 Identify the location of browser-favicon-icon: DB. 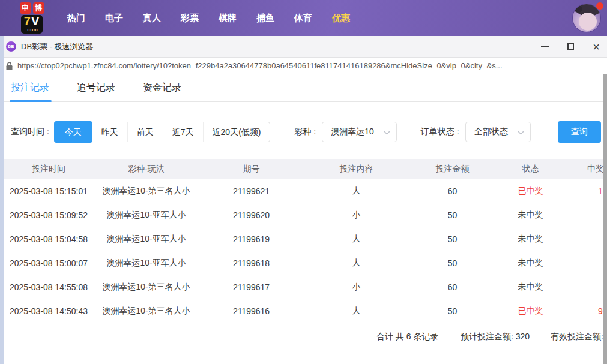
(11, 47).